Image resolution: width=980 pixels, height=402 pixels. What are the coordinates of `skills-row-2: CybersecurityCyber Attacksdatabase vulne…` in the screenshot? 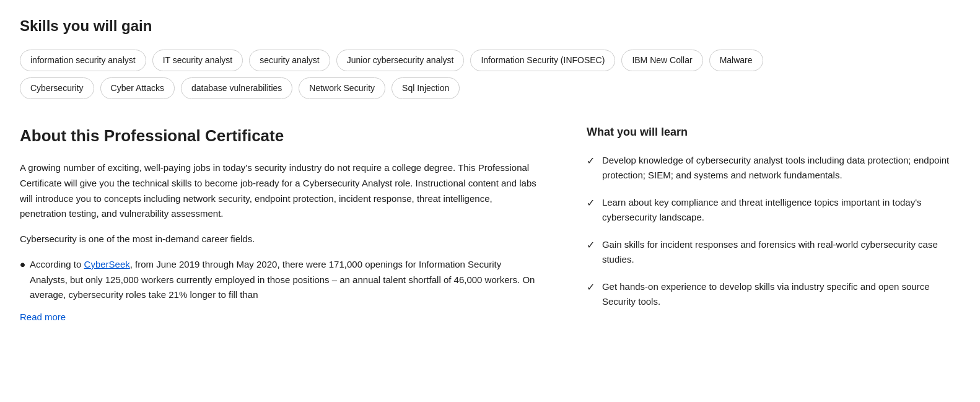 It's located at (490, 88).